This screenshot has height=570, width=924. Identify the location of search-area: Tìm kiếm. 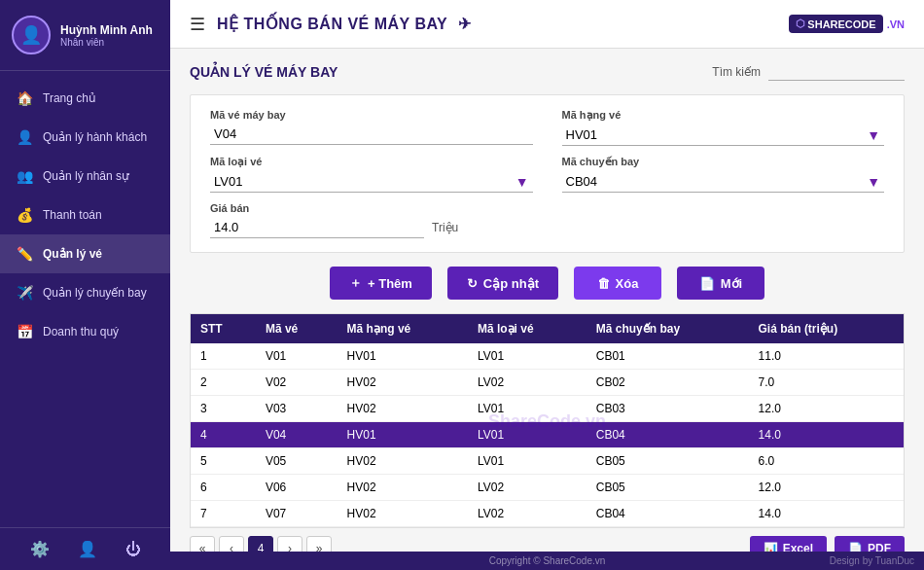
(808, 72).